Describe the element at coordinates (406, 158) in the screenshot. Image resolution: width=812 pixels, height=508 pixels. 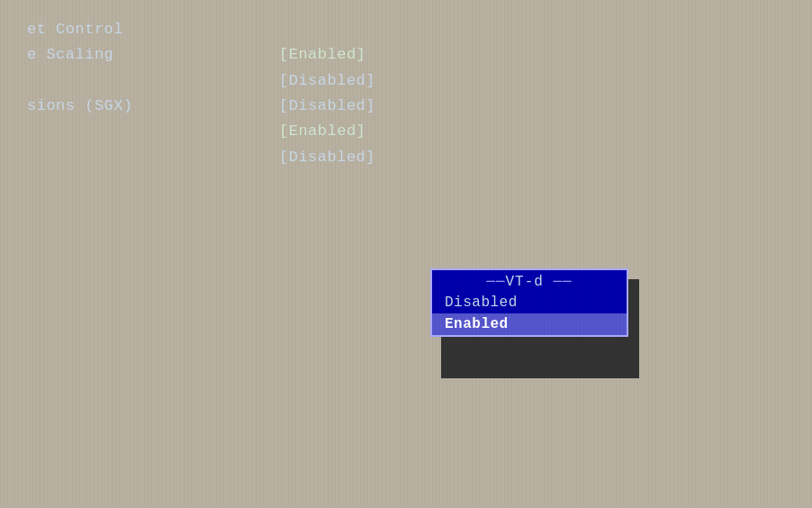
I see `menu-row-5: [Disabled]` at that location.